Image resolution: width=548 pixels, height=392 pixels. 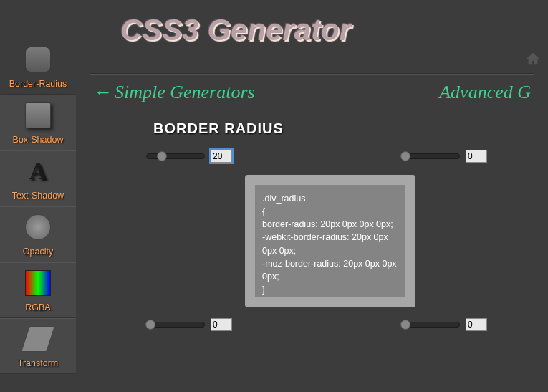 What do you see at coordinates (476, 156) in the screenshot?
I see `value-input-tr` at bounding box center [476, 156].